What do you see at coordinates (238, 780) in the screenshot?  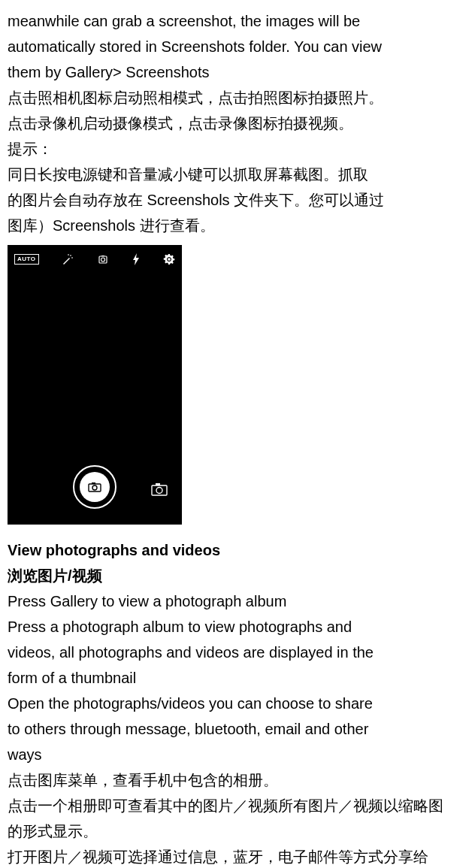 I see `section-zh1: 点击图库菜单，查看手机中包含的相册。` at bounding box center [238, 780].